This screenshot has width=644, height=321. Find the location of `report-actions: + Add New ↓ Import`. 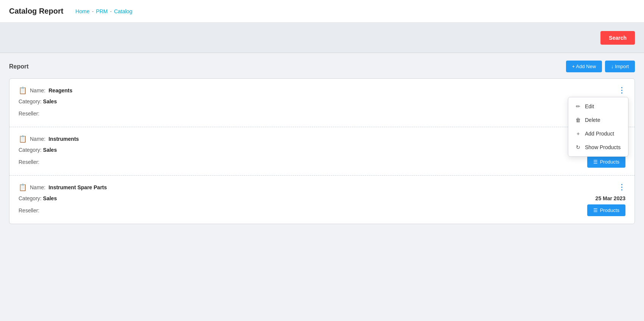

report-actions: + Add New ↓ Import is located at coordinates (600, 67).